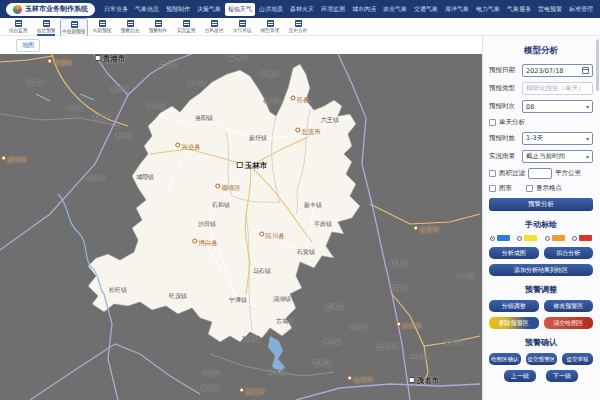 The width and height of the screenshot is (600, 400). What do you see at coordinates (598, 65) in the screenshot?
I see `scrollbar-thumb` at bounding box center [598, 65].